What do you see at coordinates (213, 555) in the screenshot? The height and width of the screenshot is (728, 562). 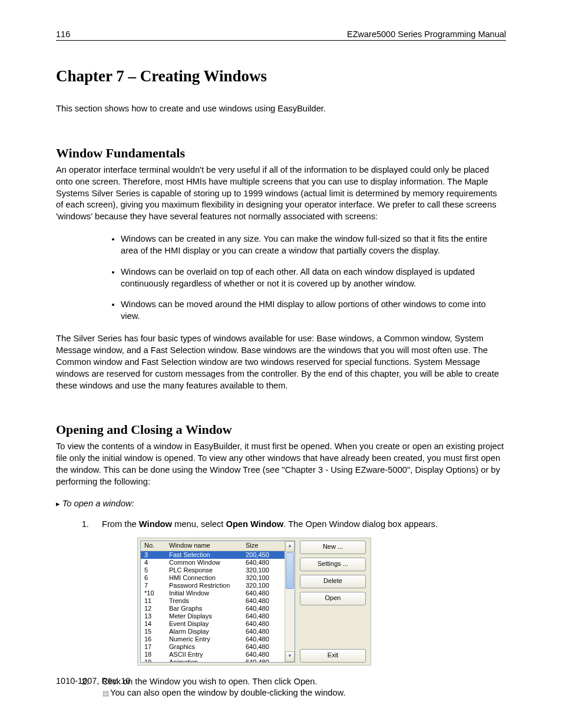 I see `table-row: 3Fast Selection200,450` at bounding box center [213, 555].